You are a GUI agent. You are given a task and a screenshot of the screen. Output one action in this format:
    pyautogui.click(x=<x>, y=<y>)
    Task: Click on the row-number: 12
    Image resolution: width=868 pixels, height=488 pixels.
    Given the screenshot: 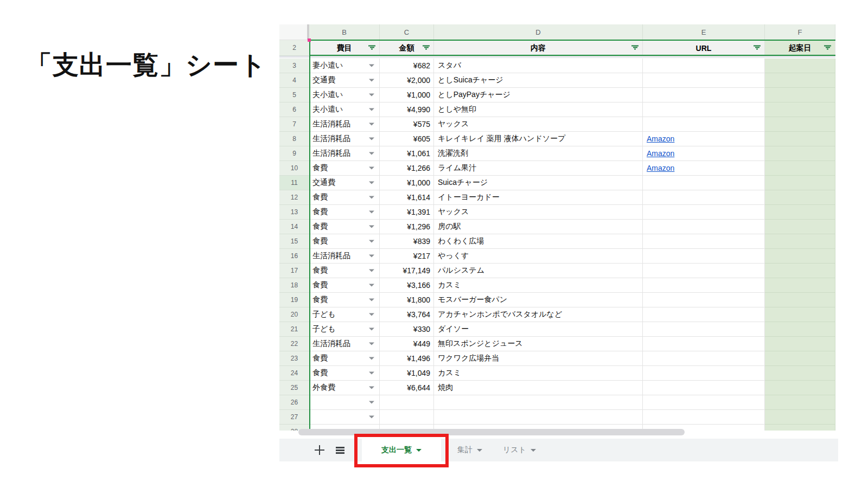 What is the action you would take?
    pyautogui.click(x=294, y=197)
    